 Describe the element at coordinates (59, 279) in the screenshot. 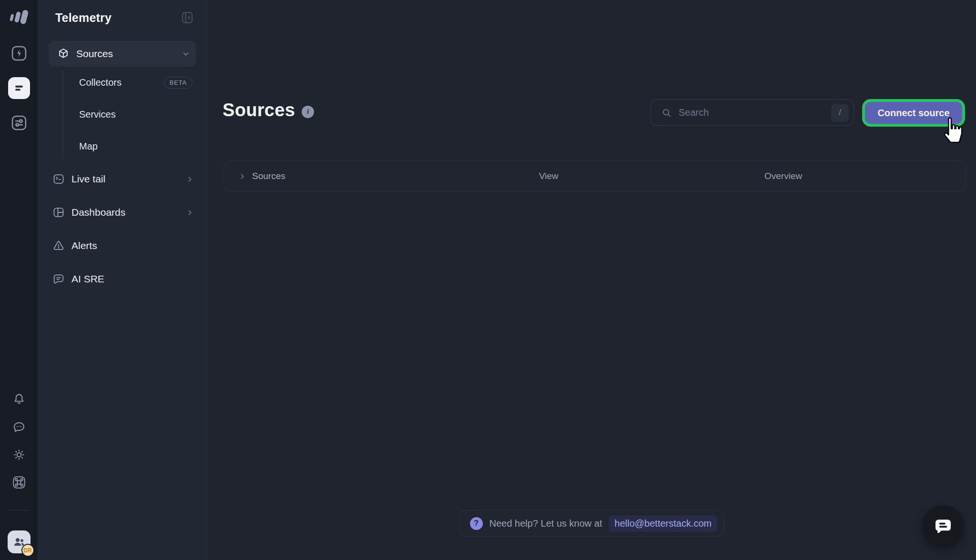

I see `ai-chat-icon` at that location.